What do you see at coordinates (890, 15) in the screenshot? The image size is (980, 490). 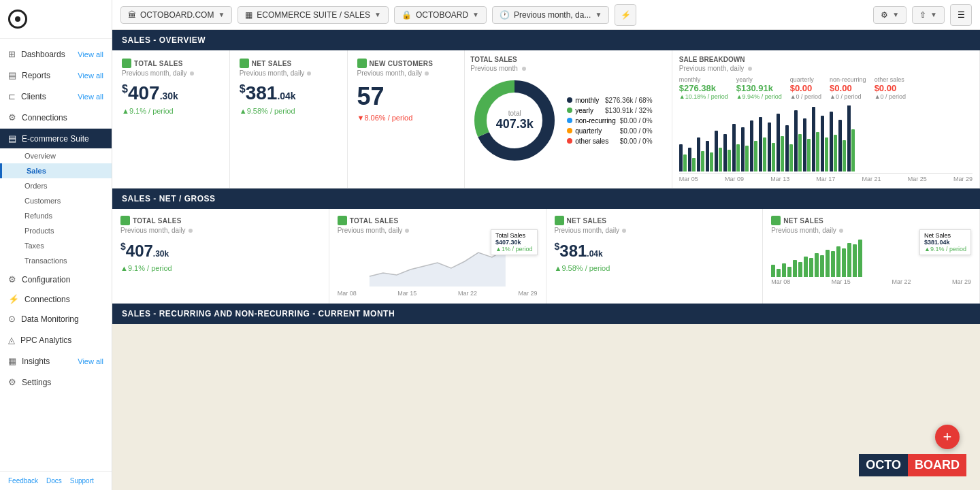 I see `settings-button: ⚙ ▼` at bounding box center [890, 15].